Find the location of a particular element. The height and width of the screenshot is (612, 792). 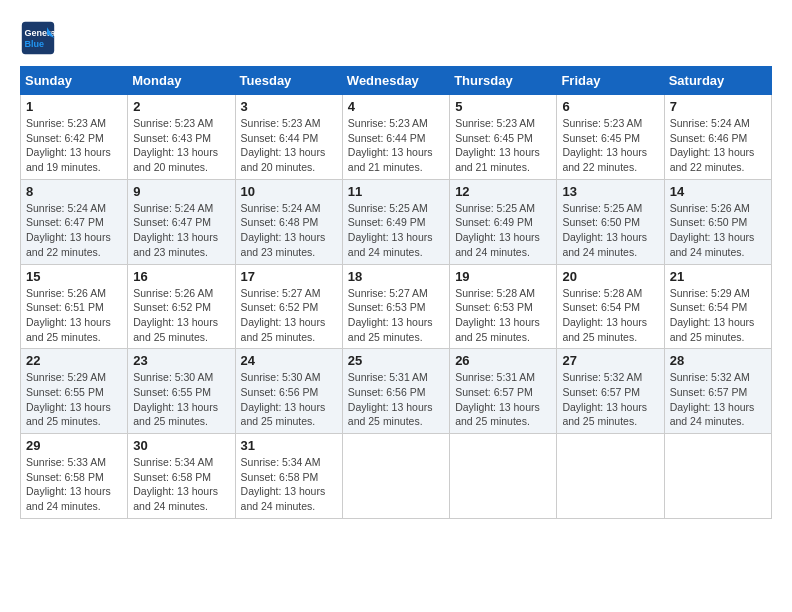

calendar-cell: 12Sunrise: 5:25 AM Sunset: 6:49 PM Dayli… is located at coordinates (504, 222).